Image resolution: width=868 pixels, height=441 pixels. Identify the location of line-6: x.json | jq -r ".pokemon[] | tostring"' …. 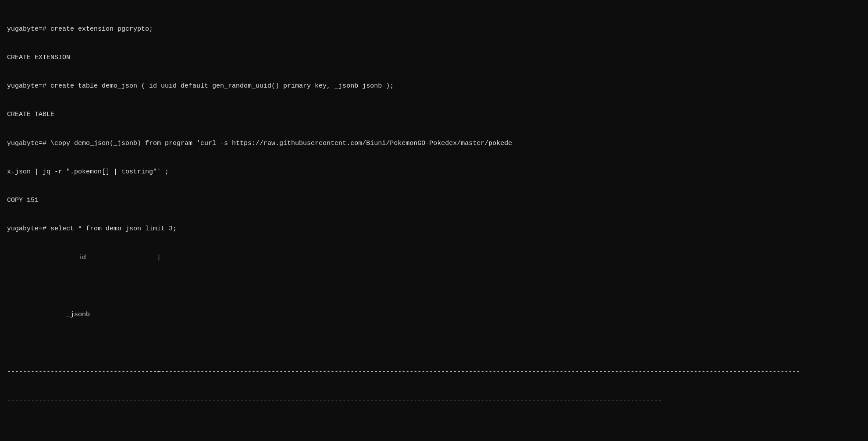
(434, 172).